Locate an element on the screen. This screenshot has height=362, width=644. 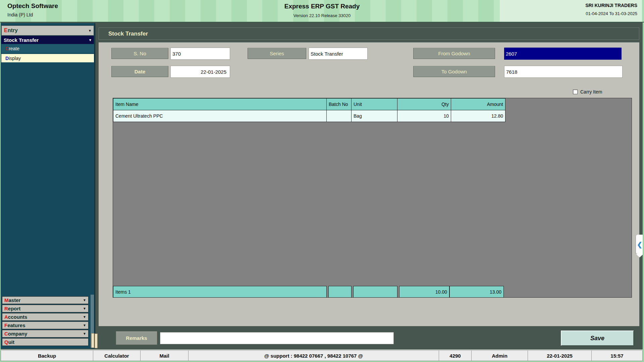
footer-total-amount: 13.00 is located at coordinates (477, 292).